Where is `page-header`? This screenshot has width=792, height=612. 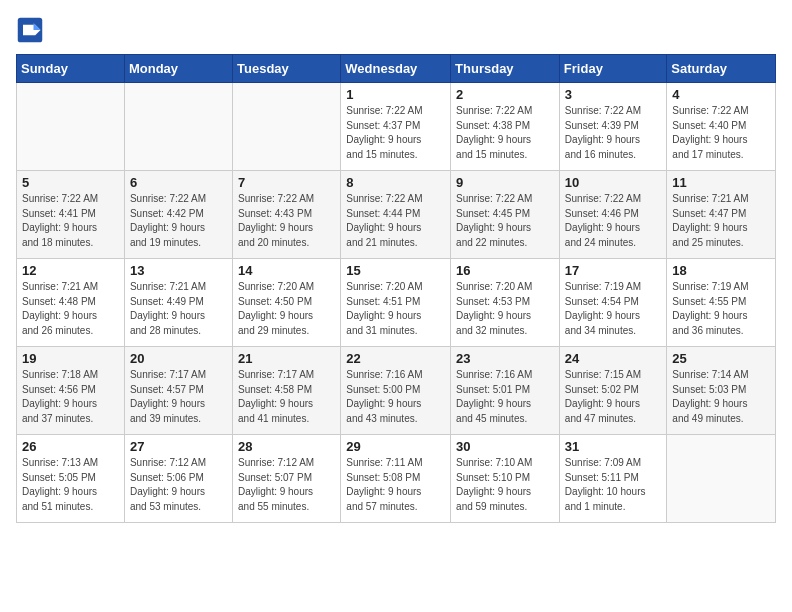 page-header is located at coordinates (396, 30).